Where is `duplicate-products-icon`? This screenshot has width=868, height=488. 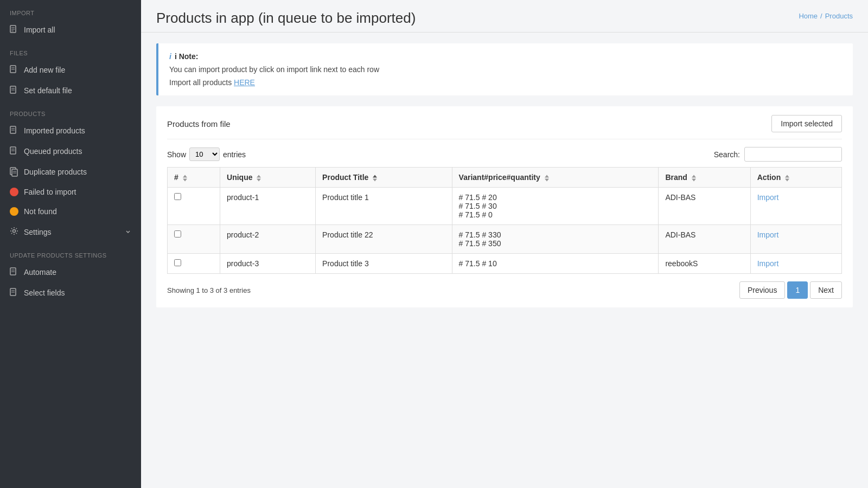
duplicate-products-icon is located at coordinates (14, 172).